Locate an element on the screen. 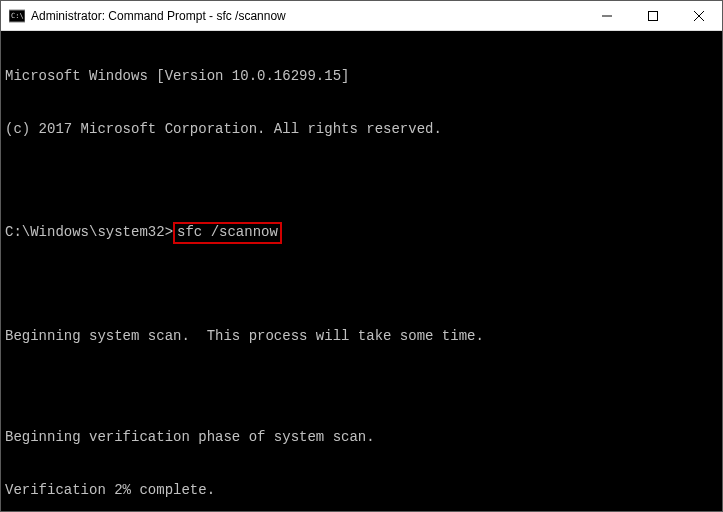 The height and width of the screenshot is (512, 723). maximize-button is located at coordinates (653, 16).